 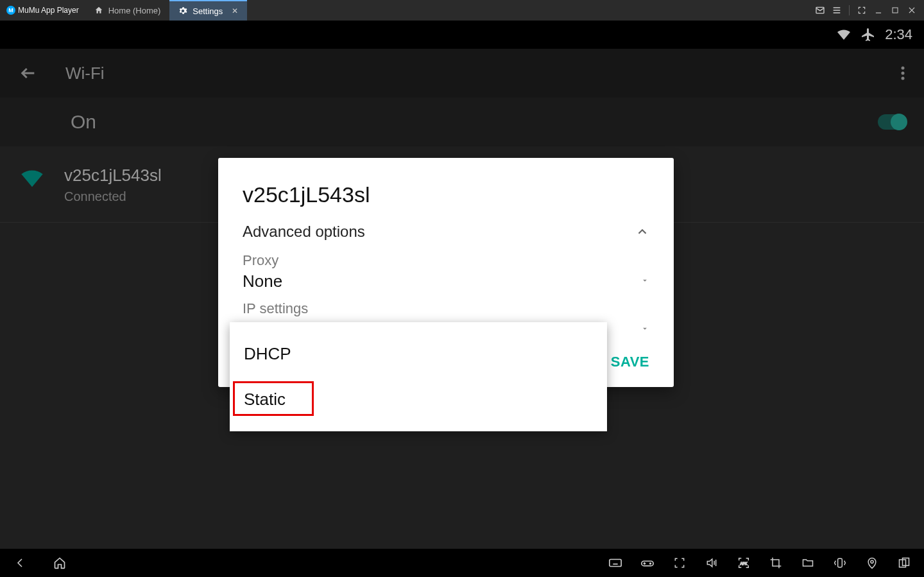 What do you see at coordinates (418, 399) in the screenshot?
I see `ip-option-static: Static` at bounding box center [418, 399].